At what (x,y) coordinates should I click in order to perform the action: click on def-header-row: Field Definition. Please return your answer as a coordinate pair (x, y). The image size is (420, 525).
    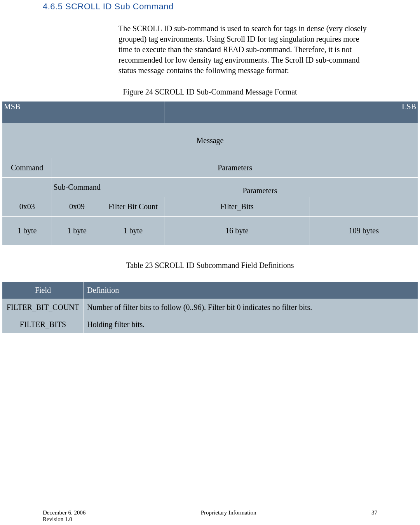
    Looking at the image, I should click on (210, 290).